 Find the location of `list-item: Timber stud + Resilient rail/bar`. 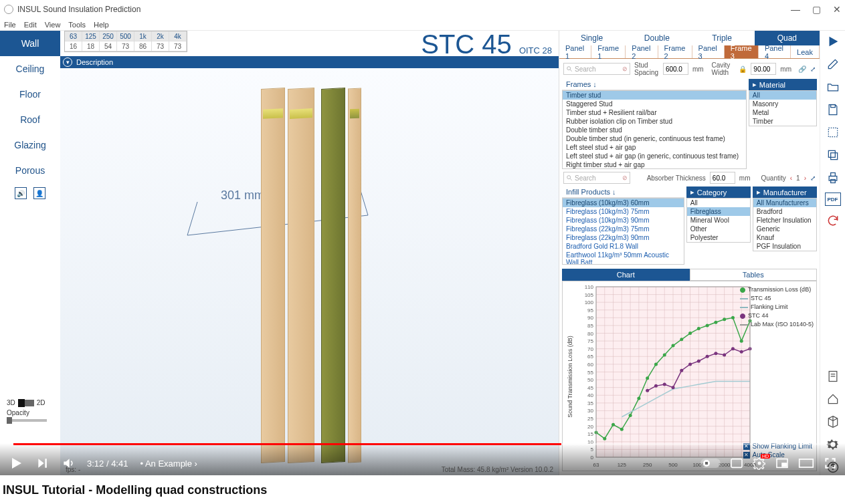

list-item: Timber stud + Resilient rail/bar is located at coordinates (654, 112).